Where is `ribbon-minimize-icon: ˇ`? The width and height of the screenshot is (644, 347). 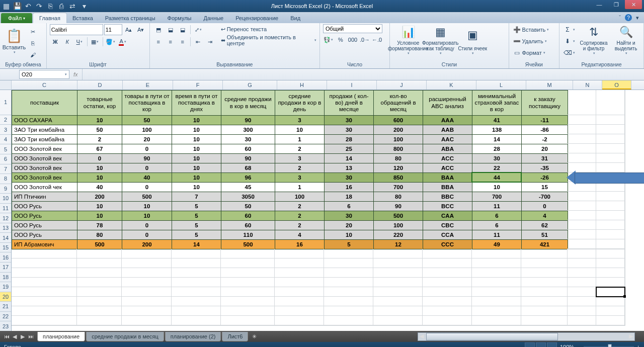 ribbon-minimize-icon: ˇ is located at coordinates (620, 18).